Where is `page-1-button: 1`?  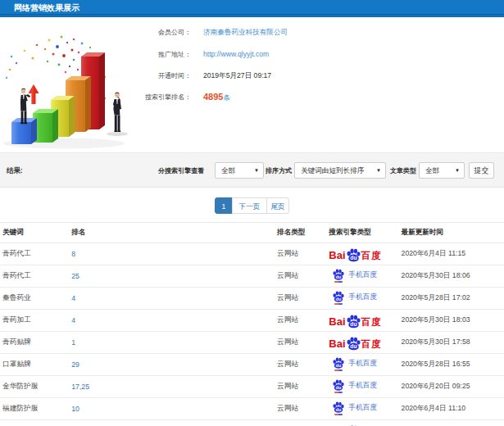 page-1-button: 1 is located at coordinates (224, 206).